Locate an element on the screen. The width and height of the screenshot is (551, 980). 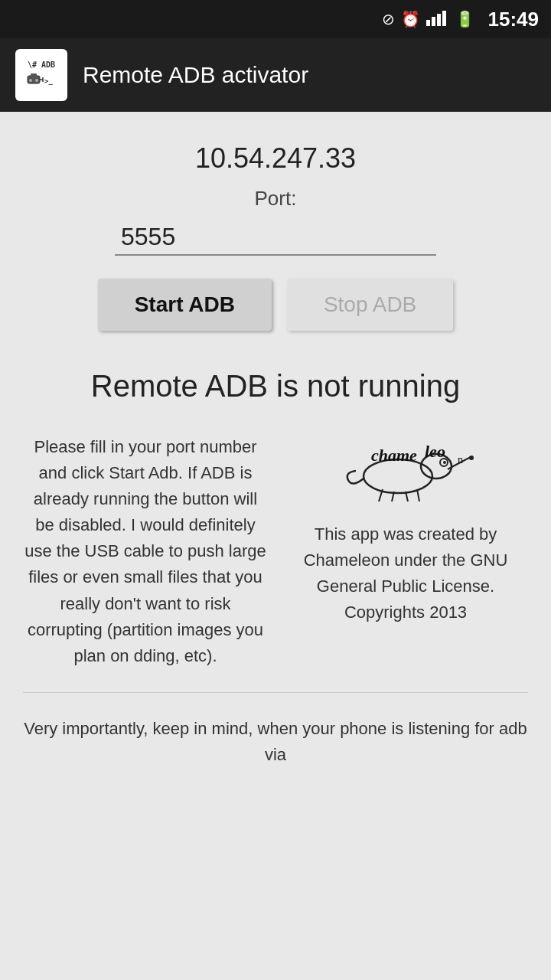
button-row: Start ADB Stop ADB is located at coordinates (276, 305).